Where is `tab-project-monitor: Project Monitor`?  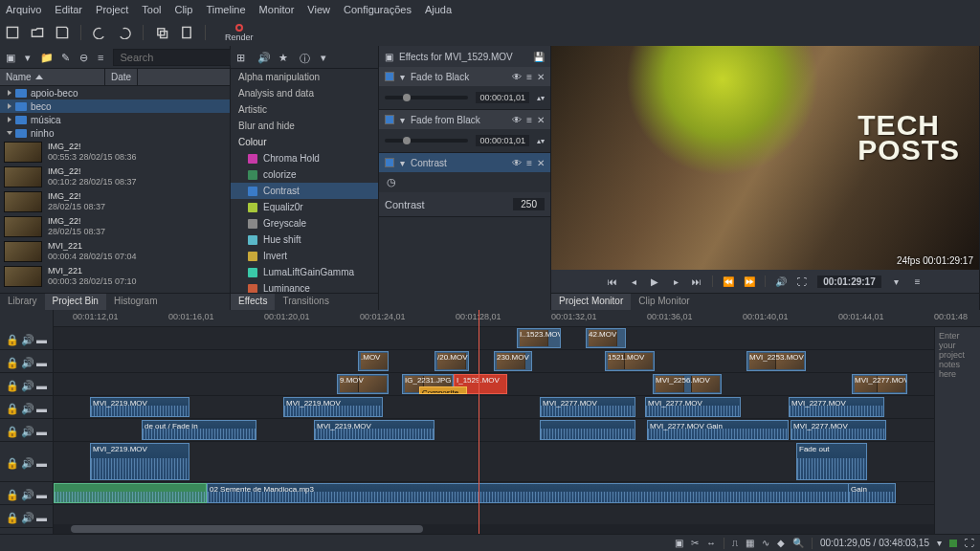 tab-project-monitor: Project Monitor is located at coordinates (591, 302).